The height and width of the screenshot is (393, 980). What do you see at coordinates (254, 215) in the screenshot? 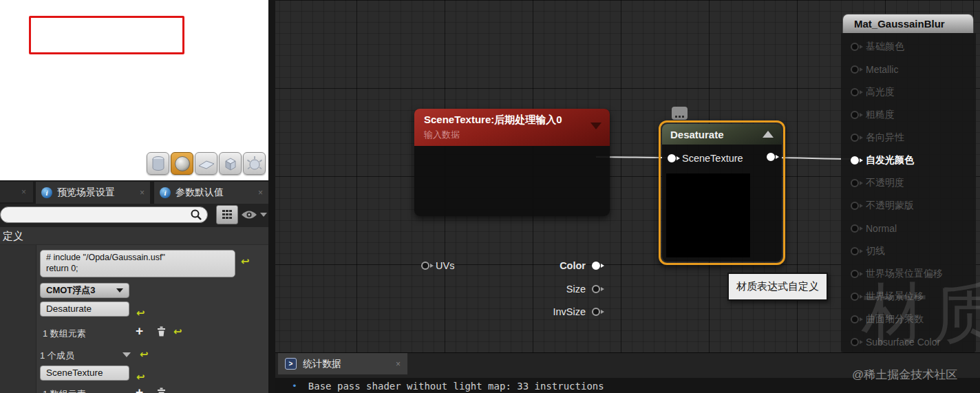
I see `view-options-button` at bounding box center [254, 215].